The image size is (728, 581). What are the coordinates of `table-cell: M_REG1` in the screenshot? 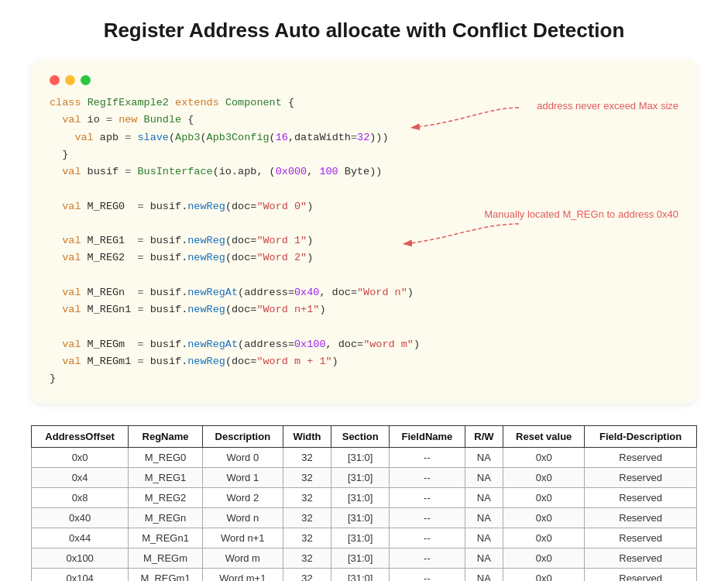 It's located at (166, 477).